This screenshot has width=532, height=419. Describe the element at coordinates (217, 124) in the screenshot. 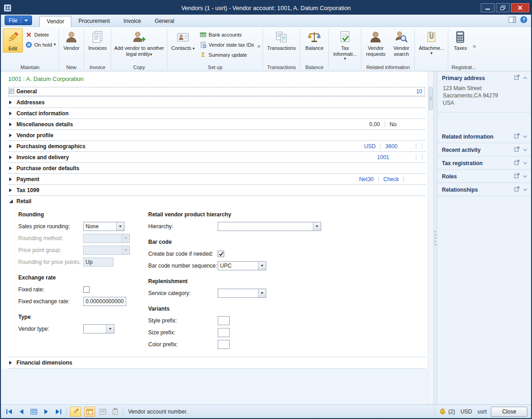

I see `fasttab-miscellaneous-details: Miscellaneous details 0.00 No` at that location.